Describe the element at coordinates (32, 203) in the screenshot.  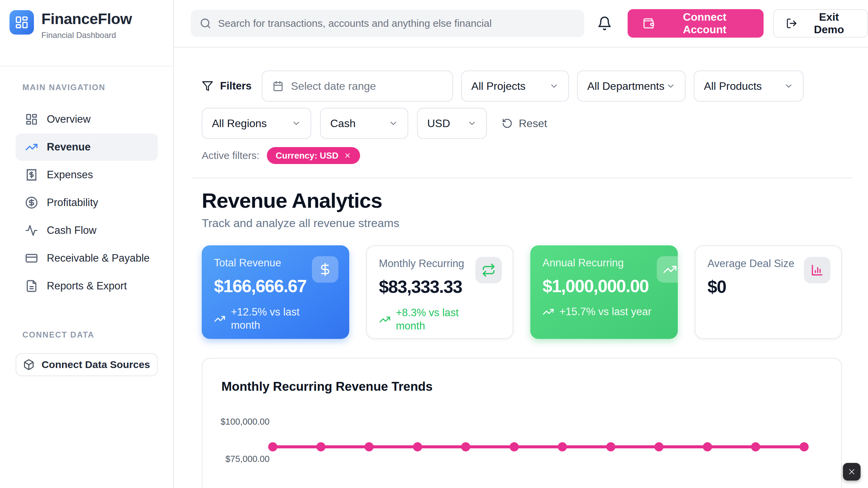
I see `circle-dollar-icon` at that location.